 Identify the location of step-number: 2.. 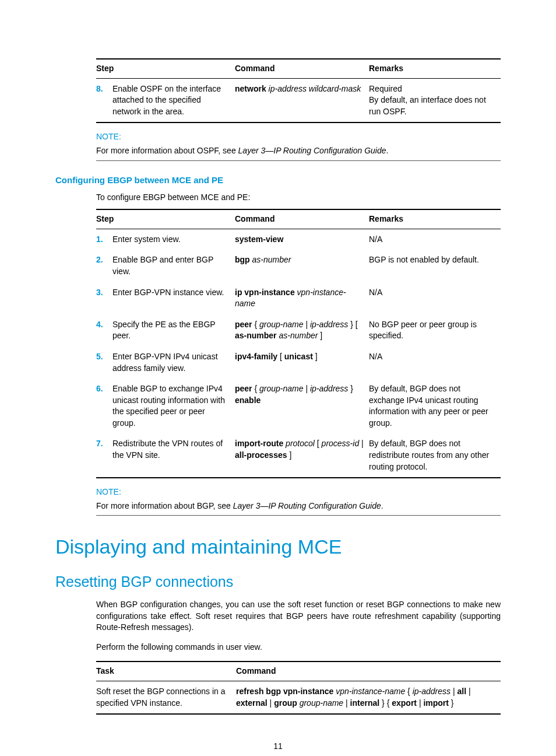
(104, 266).